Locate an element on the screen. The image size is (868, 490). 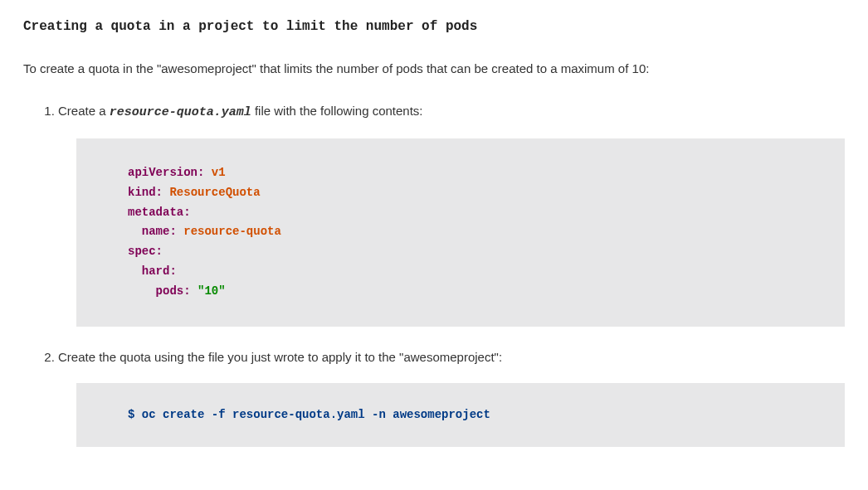
step-1-text: Create a resource-quota.yaml file with t… is located at coordinates (241, 111).